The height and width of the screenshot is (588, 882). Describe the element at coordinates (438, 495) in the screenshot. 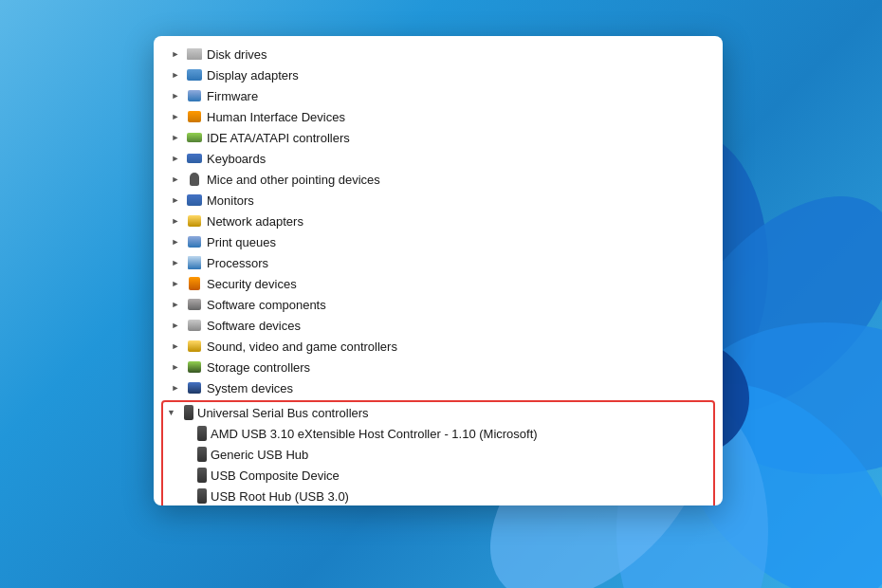

I see `usb-child-root-hub: USB Root Hub (USB 3.0)` at that location.